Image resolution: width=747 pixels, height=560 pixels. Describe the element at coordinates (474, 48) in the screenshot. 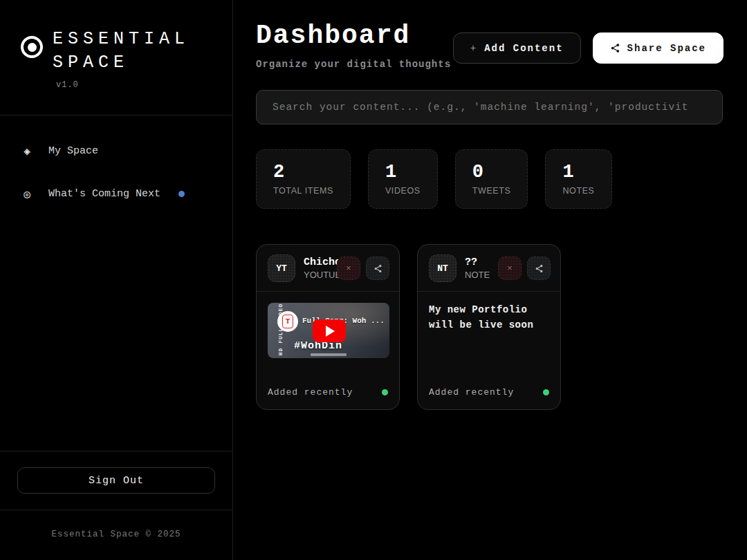

I see `plus-icon: +` at that location.